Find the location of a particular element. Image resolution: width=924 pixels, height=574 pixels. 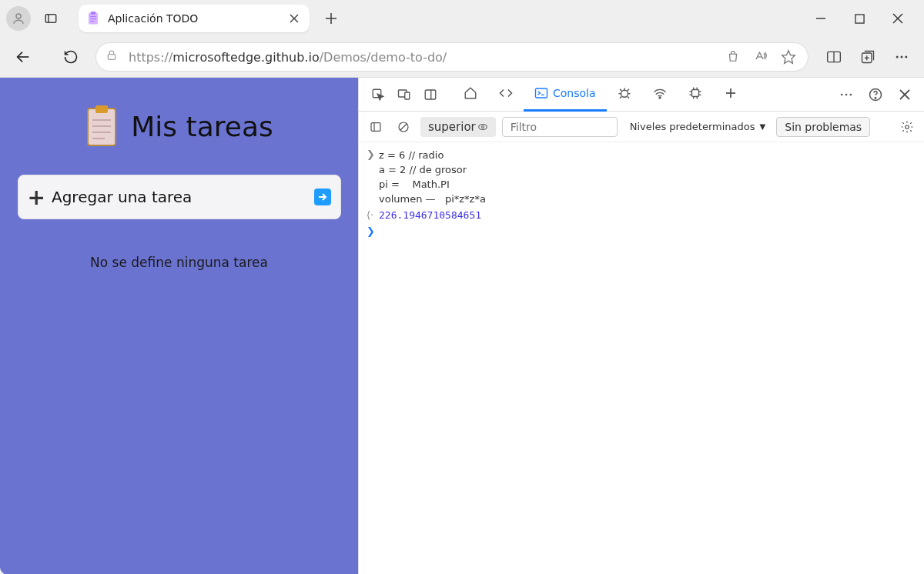

plus-icon is located at coordinates (731, 93).